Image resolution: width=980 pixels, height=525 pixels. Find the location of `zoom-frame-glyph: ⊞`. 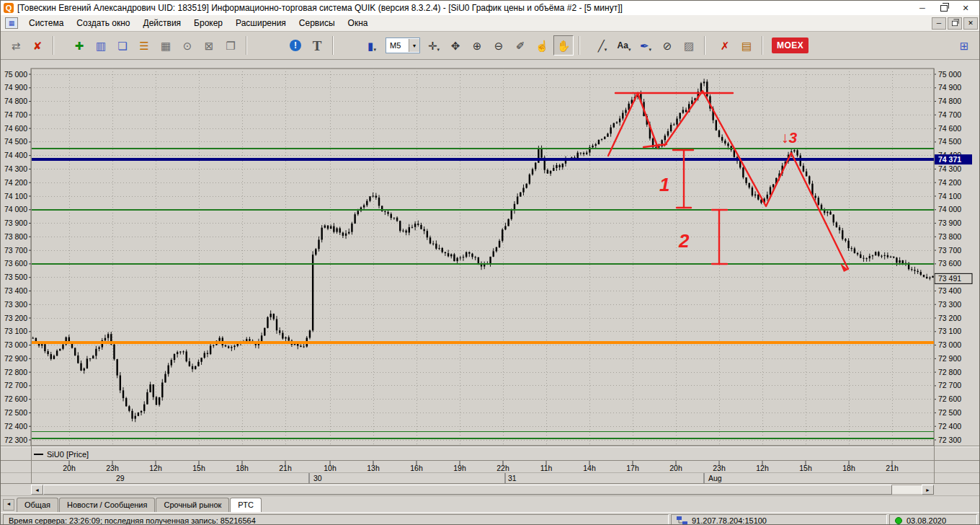

zoom-frame-glyph: ⊞ is located at coordinates (964, 46).